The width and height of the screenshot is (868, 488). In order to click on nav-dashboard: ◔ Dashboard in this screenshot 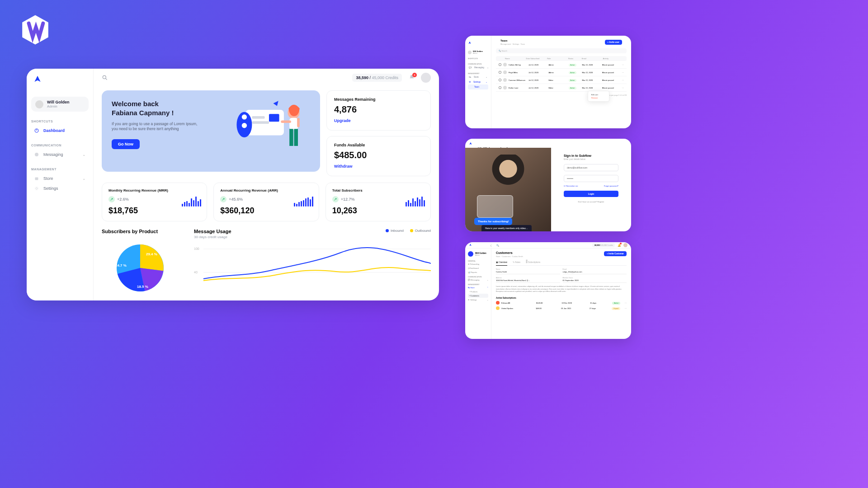, I will do `click(478, 268)`.